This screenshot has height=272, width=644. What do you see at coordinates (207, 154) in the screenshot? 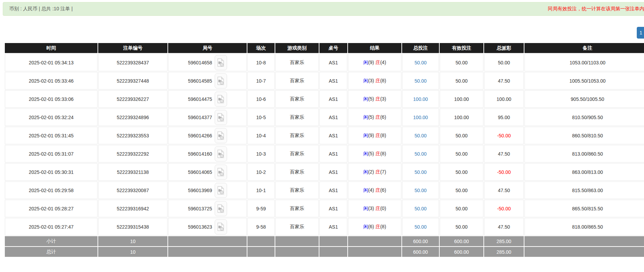
I see `round-id-cell: 596014160` at bounding box center [207, 154].